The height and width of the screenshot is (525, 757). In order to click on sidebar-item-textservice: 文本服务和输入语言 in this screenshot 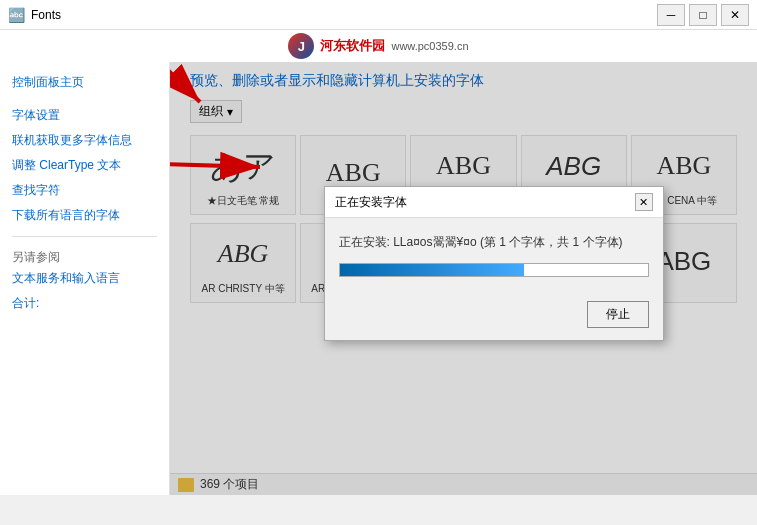, I will do `click(84, 278)`.